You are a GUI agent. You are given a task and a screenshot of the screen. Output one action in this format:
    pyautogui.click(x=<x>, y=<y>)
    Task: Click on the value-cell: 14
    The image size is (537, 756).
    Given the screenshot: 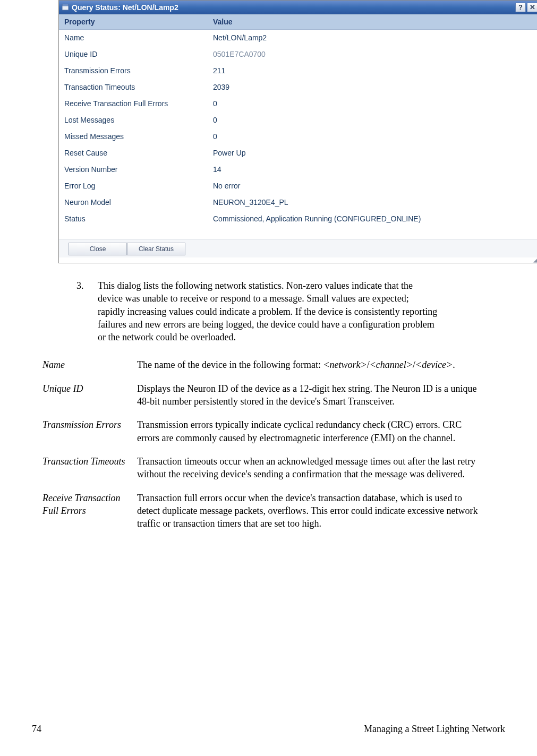 What is the action you would take?
    pyautogui.click(x=372, y=170)
    